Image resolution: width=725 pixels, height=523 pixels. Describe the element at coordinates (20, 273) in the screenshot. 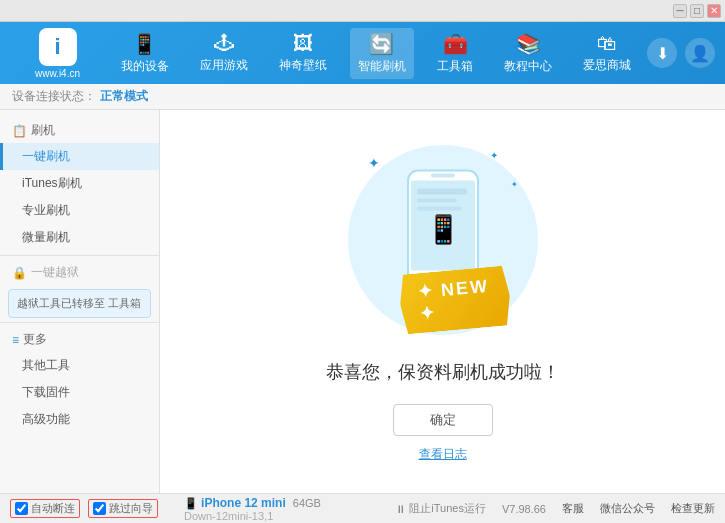

I see `lock-icon: 🔒` at that location.